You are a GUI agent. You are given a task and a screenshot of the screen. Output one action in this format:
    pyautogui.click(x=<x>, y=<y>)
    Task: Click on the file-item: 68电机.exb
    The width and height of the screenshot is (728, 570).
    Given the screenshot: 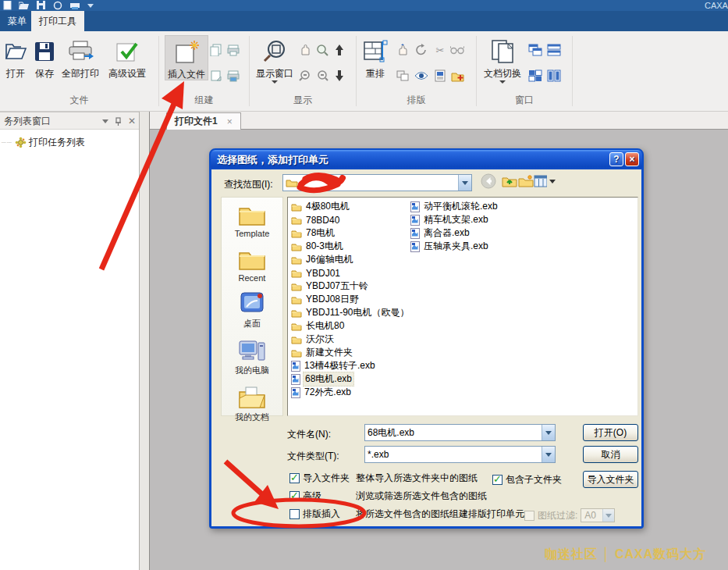 What is the action you would take?
    pyautogui.click(x=351, y=379)
    